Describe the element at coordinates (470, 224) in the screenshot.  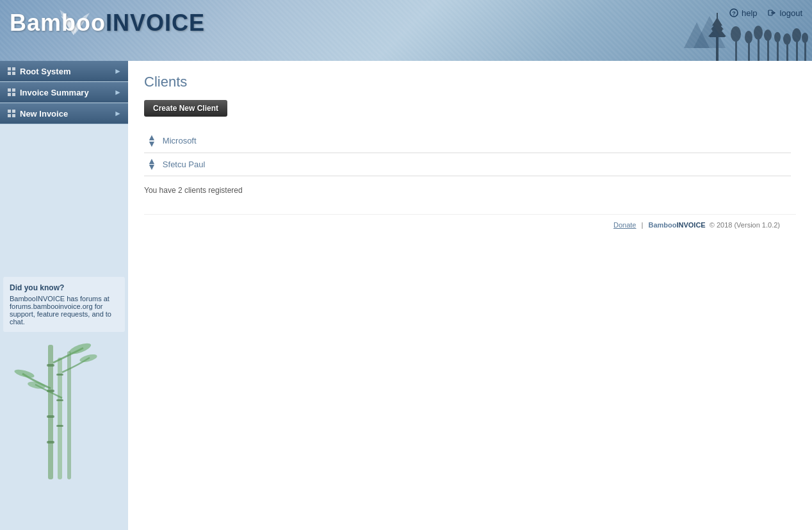
I see `footer: Donate | BambooInvoice © 2018 (Version 1…` at that location.